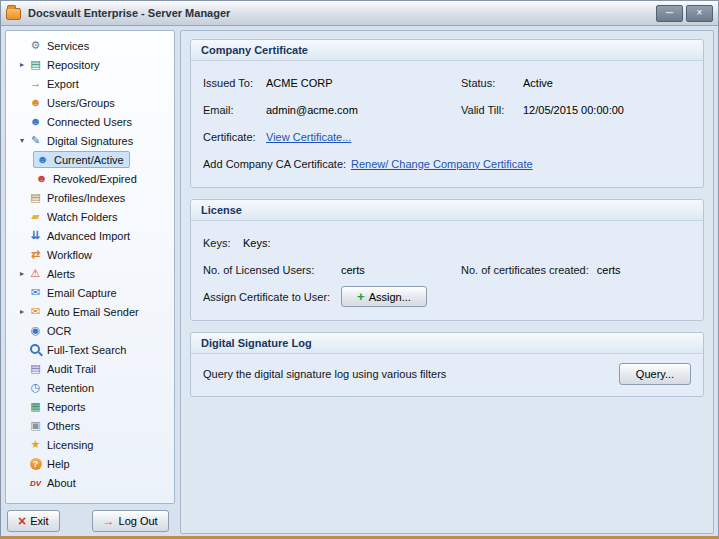 The width and height of the screenshot is (719, 539). I want to click on repository-icon, so click(36, 64).